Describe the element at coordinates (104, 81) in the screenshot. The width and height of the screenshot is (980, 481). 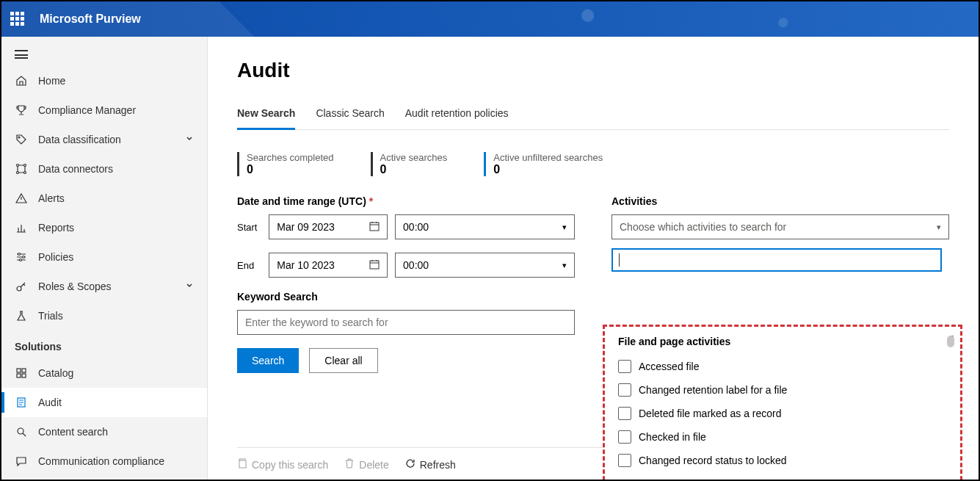
I see `sidebar-item-home: Home` at that location.